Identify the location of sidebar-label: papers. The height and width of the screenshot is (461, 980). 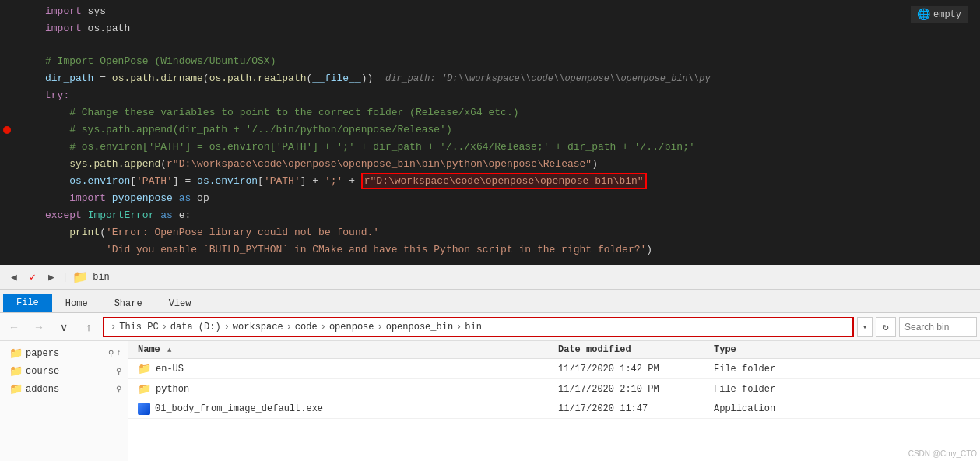
(42, 354).